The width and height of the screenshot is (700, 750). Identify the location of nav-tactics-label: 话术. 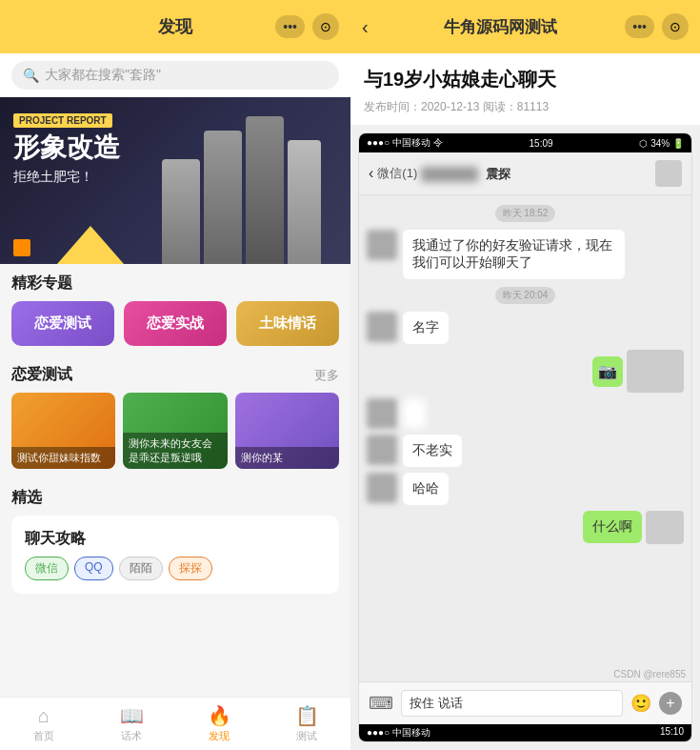
(131, 736).